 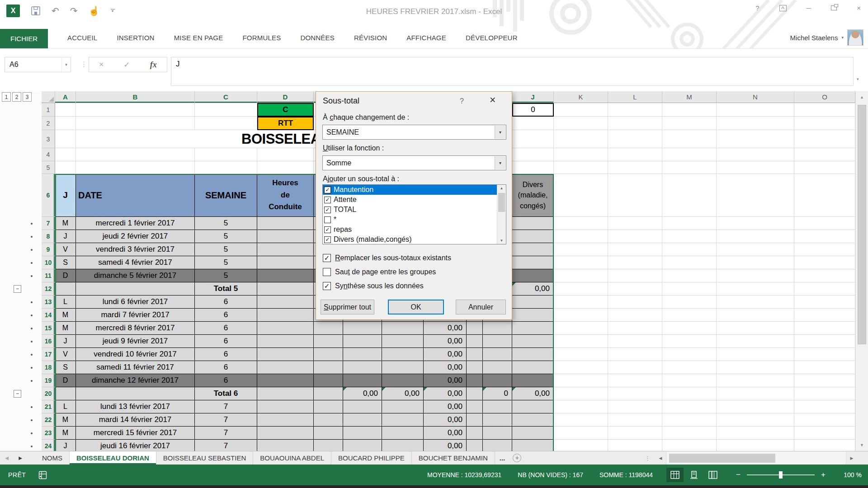 What do you see at coordinates (533, 276) in the screenshot?
I see `cell-J11` at bounding box center [533, 276].